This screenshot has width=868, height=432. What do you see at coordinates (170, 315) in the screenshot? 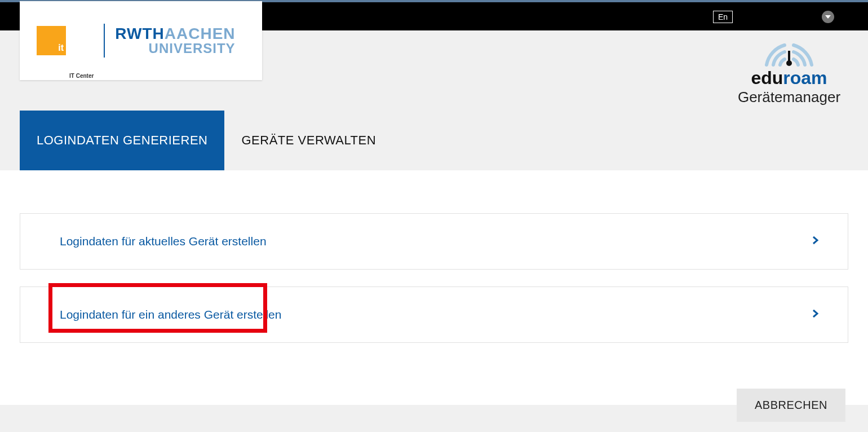
I see `option-other-device-label: Logindaten für ein anderes Gerät erstell…` at bounding box center [170, 315].